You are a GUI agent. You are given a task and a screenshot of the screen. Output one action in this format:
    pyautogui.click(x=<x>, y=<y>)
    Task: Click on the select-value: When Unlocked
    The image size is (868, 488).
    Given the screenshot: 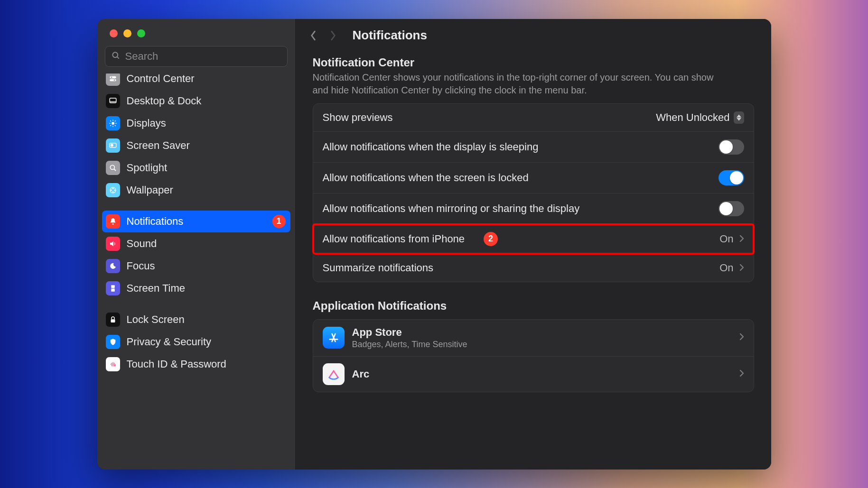 What is the action you would take?
    pyautogui.click(x=693, y=118)
    